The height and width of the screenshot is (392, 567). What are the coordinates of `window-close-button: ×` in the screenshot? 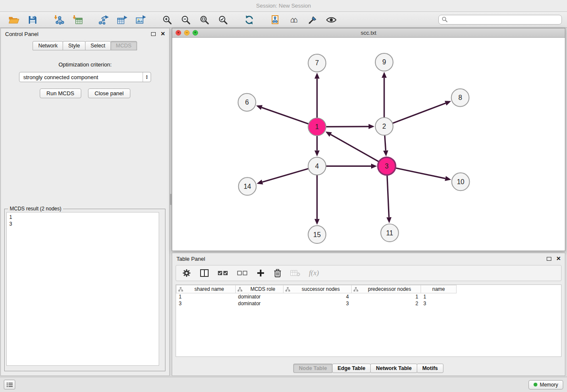 It's located at (179, 33).